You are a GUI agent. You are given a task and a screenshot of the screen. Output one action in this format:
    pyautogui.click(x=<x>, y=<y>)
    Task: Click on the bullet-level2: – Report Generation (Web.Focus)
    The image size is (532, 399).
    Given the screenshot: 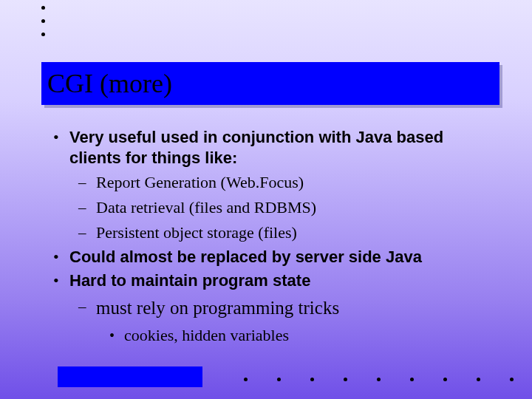 What is the action you would take?
    pyautogui.click(x=285, y=183)
    